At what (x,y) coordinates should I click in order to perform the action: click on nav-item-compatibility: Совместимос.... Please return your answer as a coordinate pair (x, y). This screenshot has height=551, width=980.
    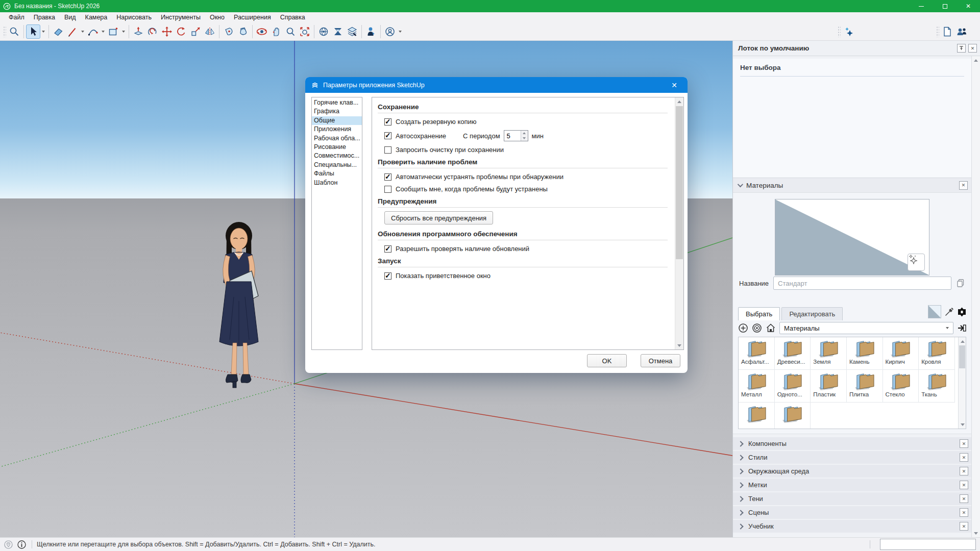
    Looking at the image, I should click on (337, 156).